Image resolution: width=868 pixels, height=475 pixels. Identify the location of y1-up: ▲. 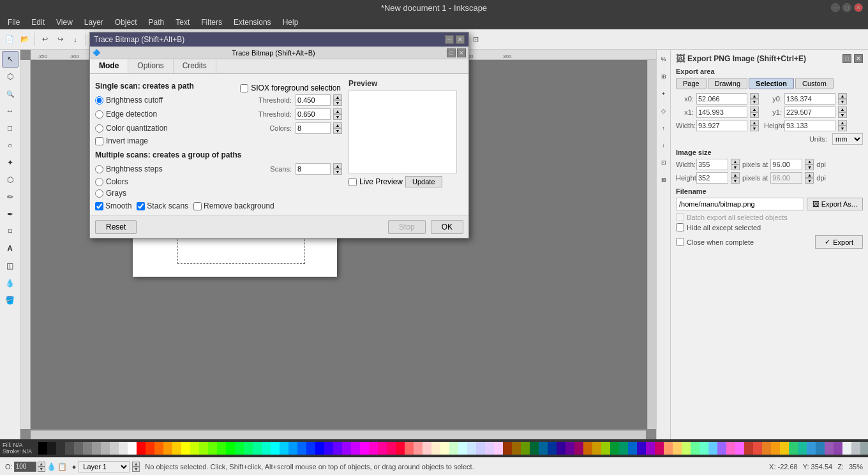
(842, 110).